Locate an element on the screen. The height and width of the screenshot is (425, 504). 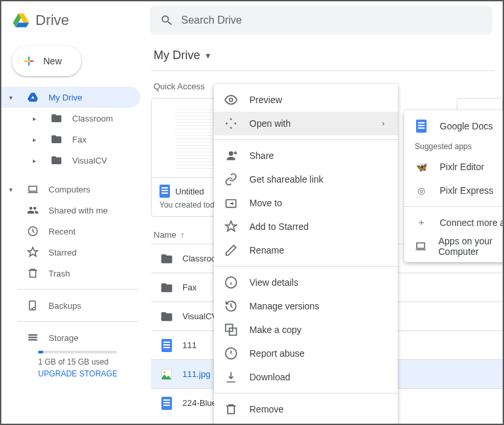
nav-label: Recent is located at coordinates (62, 231).